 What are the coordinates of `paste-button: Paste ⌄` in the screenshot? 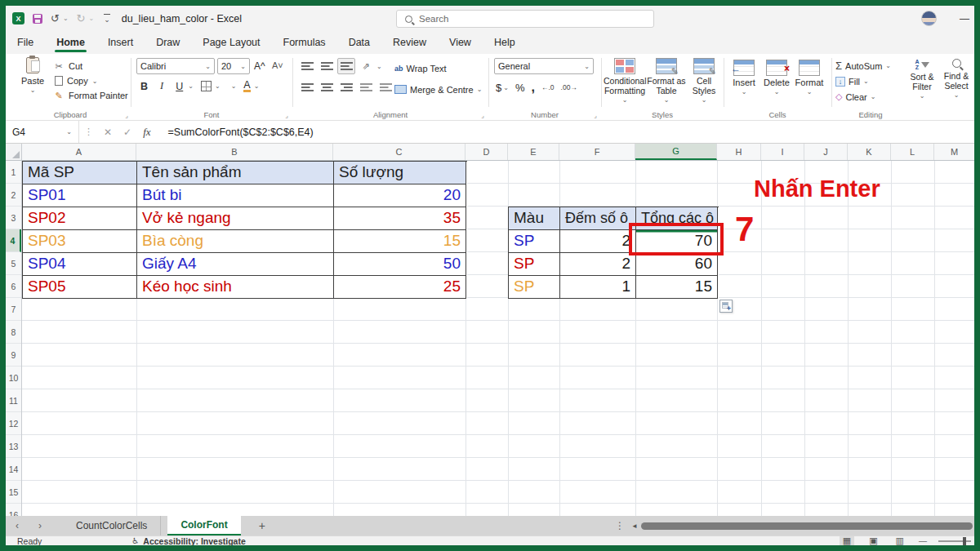 It's located at (33, 77).